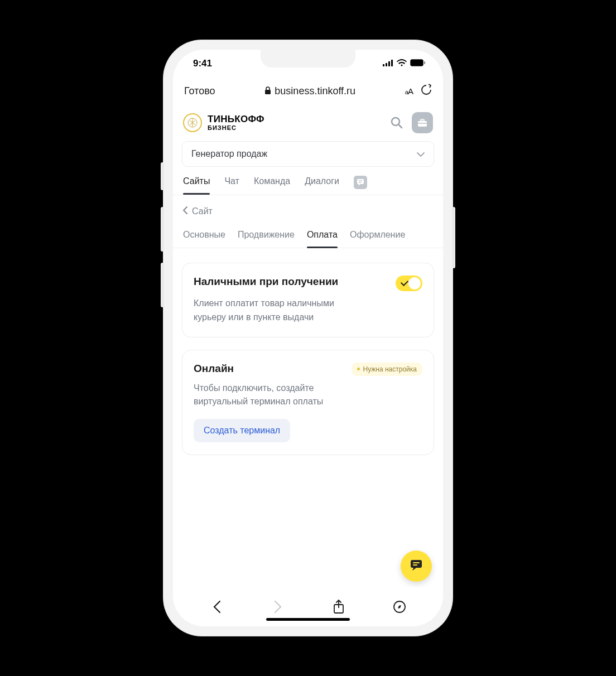 The height and width of the screenshot is (676, 616). I want to click on done-button: Готово, so click(200, 91).